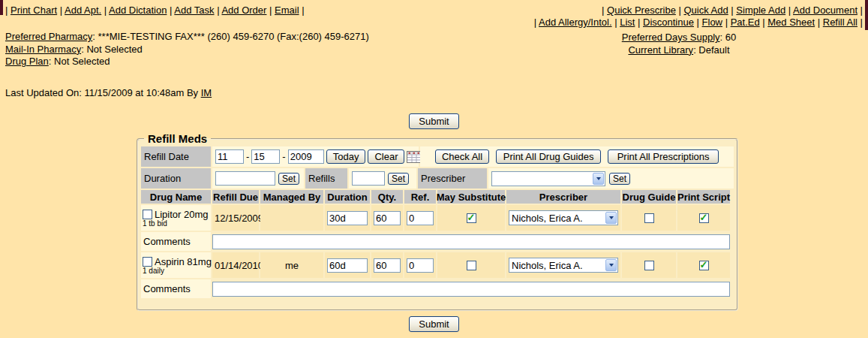 The height and width of the screenshot is (338, 868). What do you see at coordinates (155, 11) in the screenshot?
I see `top-nav-left: | Print Chart | Add Apt. | Add Dictation…` at bounding box center [155, 11].